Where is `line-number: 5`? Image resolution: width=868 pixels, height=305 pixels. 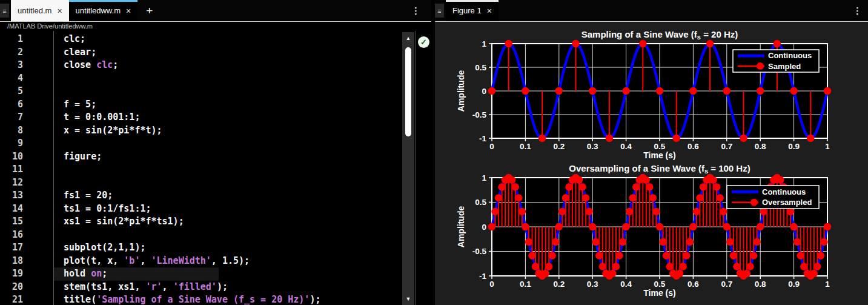 line-number: 5 is located at coordinates (12, 92).